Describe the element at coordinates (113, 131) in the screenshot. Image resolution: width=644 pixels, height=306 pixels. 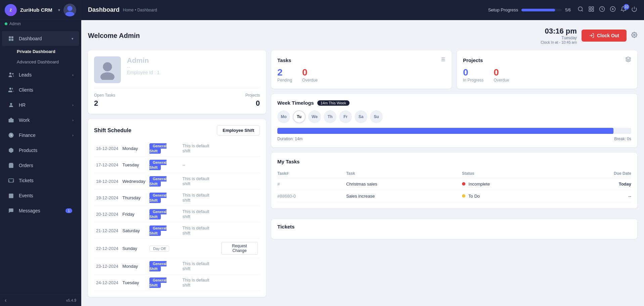
I see `shift-title: Shift Schedule` at that location.